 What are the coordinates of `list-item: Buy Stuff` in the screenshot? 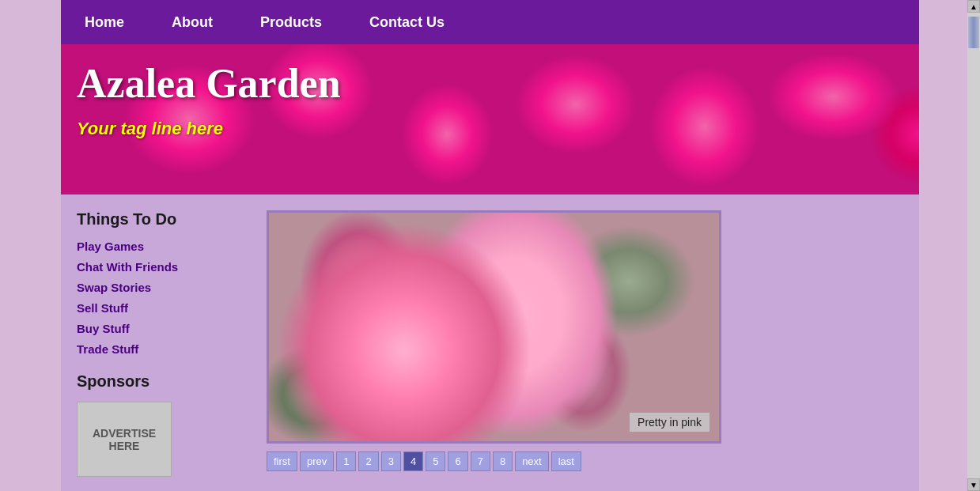 It's located at (156, 329).